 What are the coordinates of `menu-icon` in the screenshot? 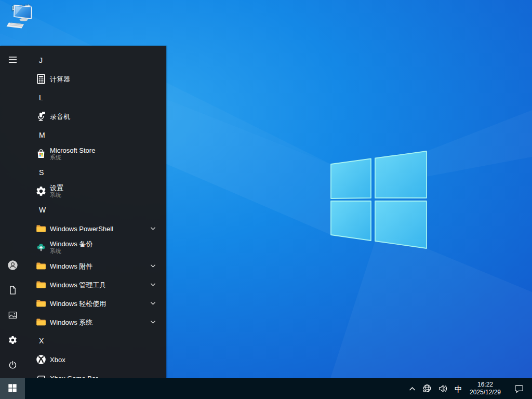 It's located at (12, 60).